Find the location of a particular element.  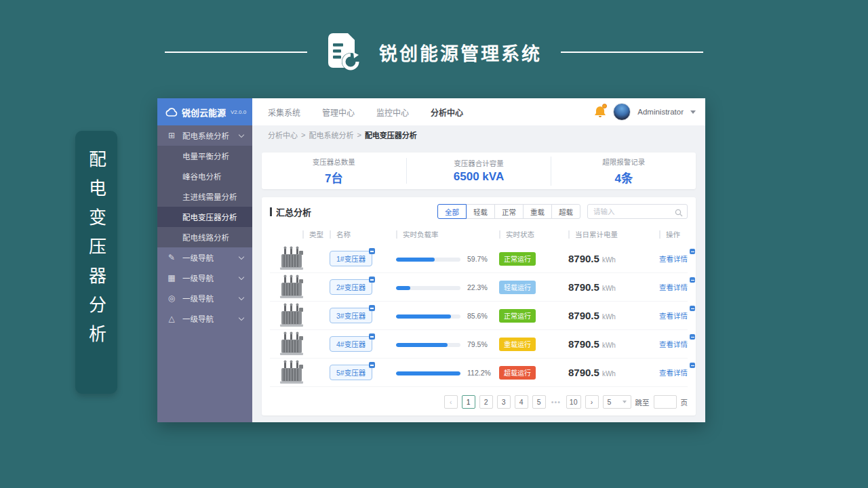

tab-collection-system: 采集系统 is located at coordinates (284, 113).